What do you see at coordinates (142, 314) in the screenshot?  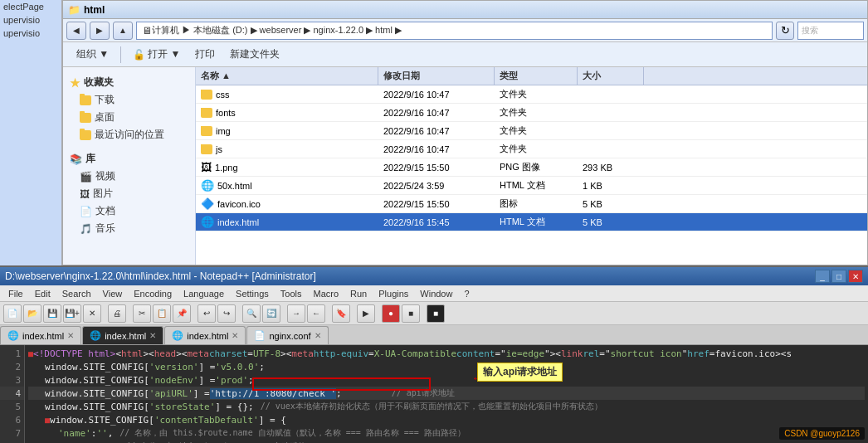 I see `tool-cut: ✂` at bounding box center [142, 314].